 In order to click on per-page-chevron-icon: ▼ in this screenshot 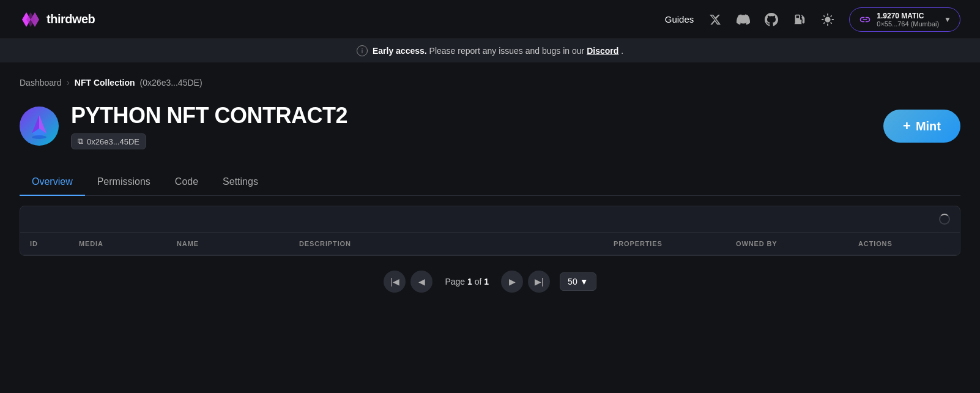, I will do `click(584, 282)`.